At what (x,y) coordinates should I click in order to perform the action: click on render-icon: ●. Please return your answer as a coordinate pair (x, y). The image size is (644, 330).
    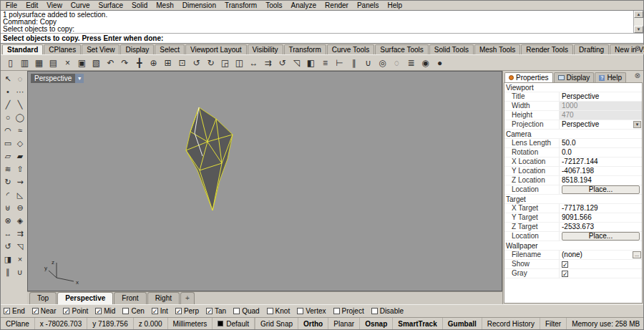
    Looking at the image, I should click on (439, 63).